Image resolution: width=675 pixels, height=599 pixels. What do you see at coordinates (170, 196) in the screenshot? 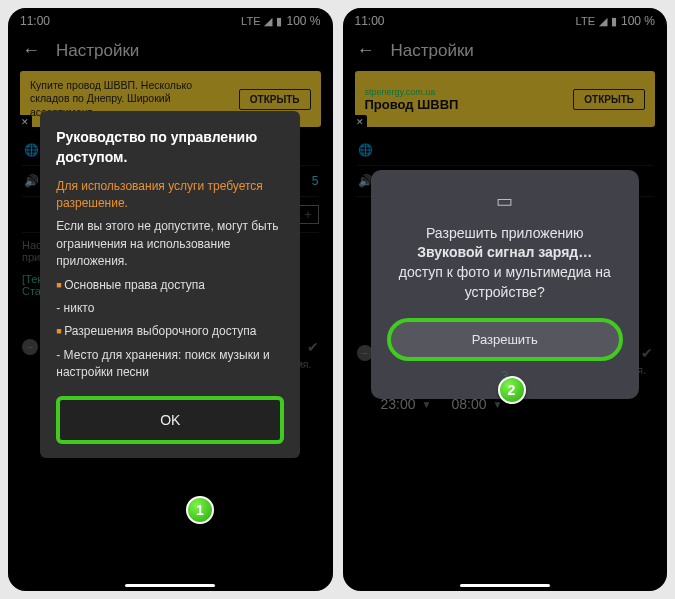
I see `dialog-text: Для использования услуги требуется разре…` at bounding box center [170, 196].